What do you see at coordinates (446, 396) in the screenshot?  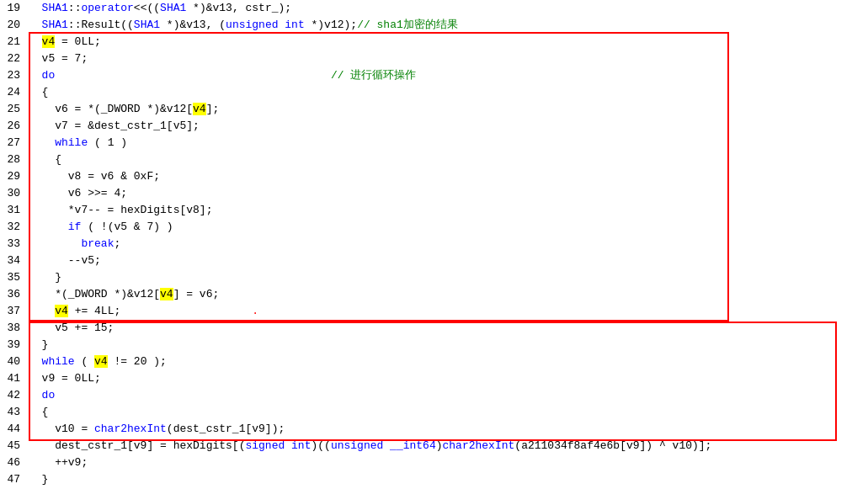 I see `line-content-42: do` at bounding box center [446, 396].